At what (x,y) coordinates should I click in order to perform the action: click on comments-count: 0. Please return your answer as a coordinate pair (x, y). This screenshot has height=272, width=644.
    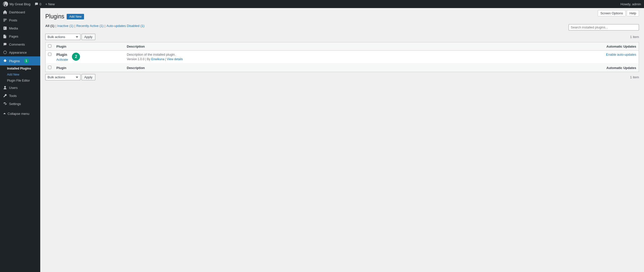
    Looking at the image, I should click on (40, 4).